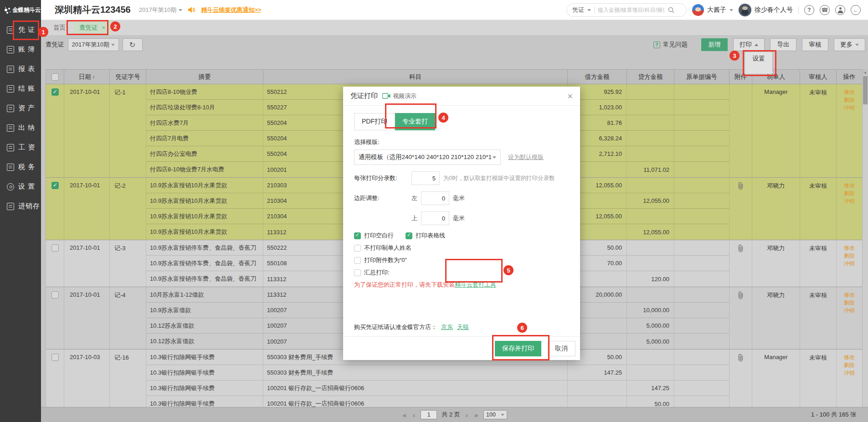 The width and height of the screenshot is (868, 422). I want to click on export-button: 导出, so click(783, 45).